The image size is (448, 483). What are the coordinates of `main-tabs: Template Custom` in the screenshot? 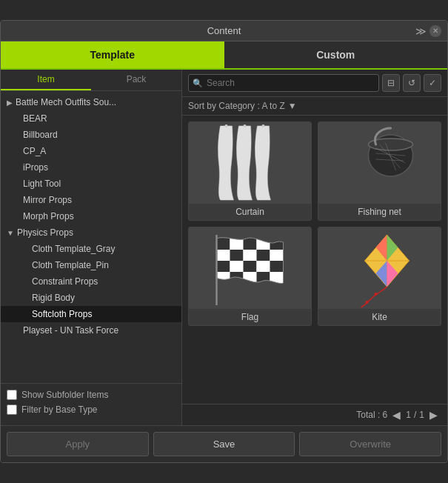 It's located at (224, 56).